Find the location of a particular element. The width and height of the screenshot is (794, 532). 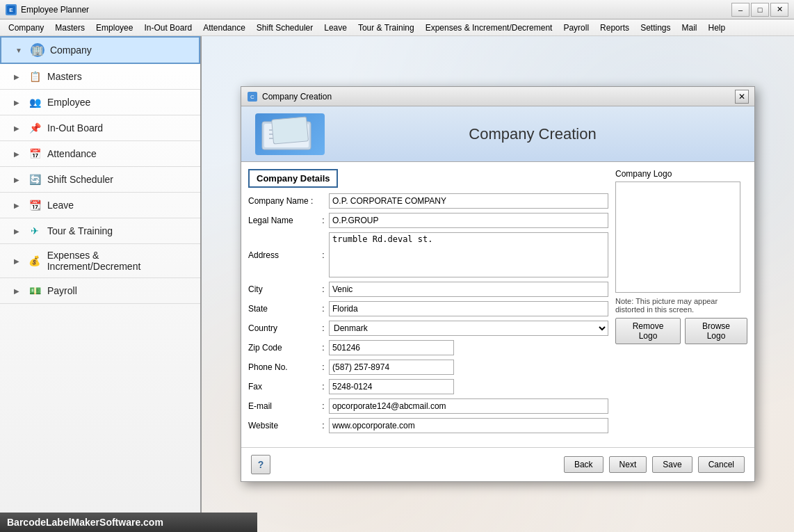

sidebar-item-employee: ▶ 👥 Employee is located at coordinates (100, 103).